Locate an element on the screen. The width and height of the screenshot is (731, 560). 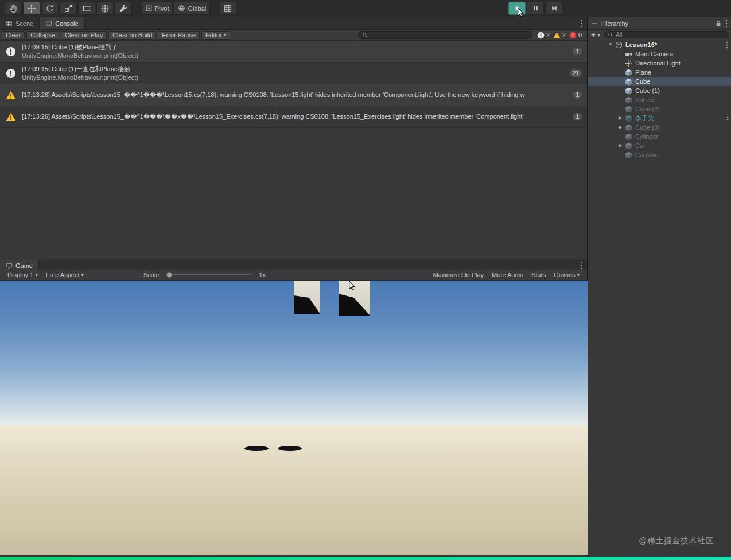
game-tab-label: Game is located at coordinates (24, 266).